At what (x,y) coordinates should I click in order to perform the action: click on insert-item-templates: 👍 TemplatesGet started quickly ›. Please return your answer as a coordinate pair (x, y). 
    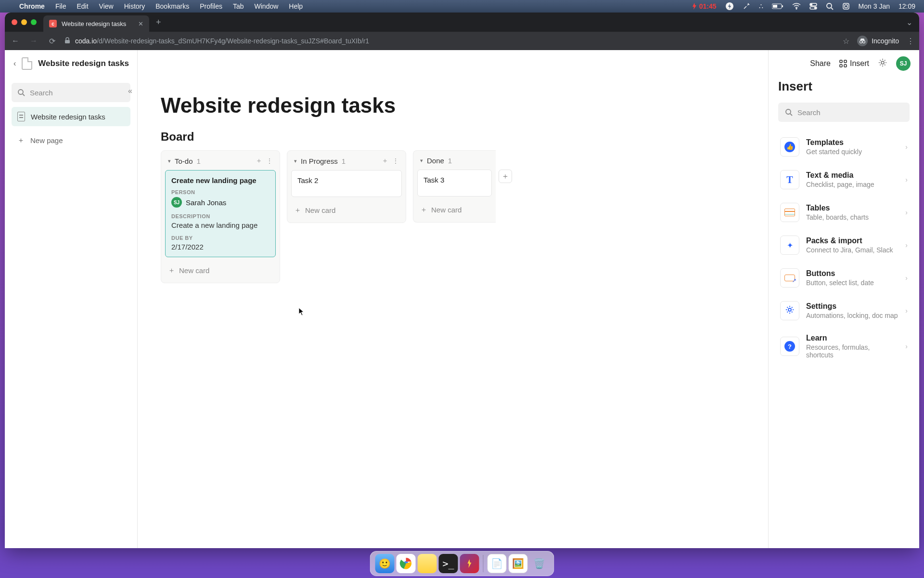
    Looking at the image, I should click on (844, 147).